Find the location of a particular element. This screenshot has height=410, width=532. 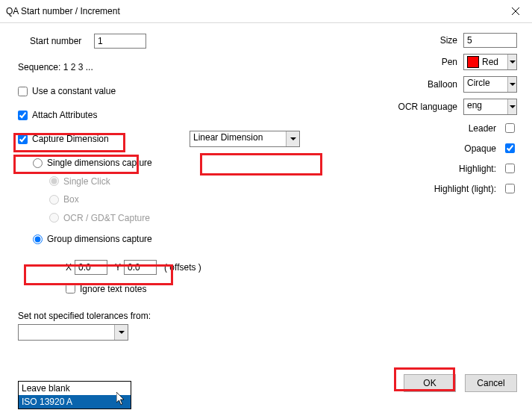

close-button is located at coordinates (515, 11).